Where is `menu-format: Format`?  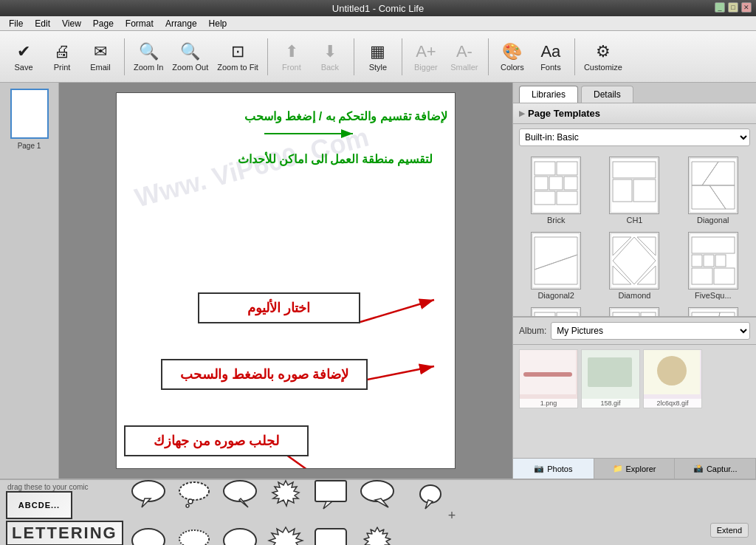 menu-format: Format is located at coordinates (140, 24).